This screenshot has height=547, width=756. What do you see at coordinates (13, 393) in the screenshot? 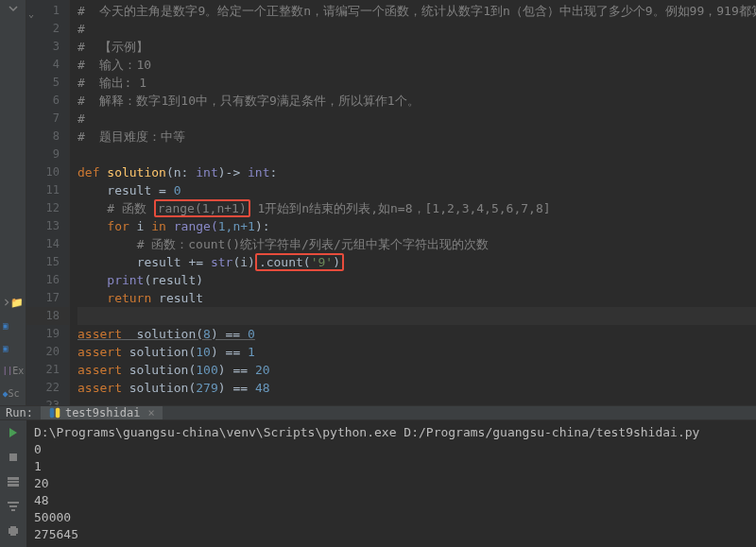
I see `sidebar-sc: ◆Sc` at bounding box center [13, 393].